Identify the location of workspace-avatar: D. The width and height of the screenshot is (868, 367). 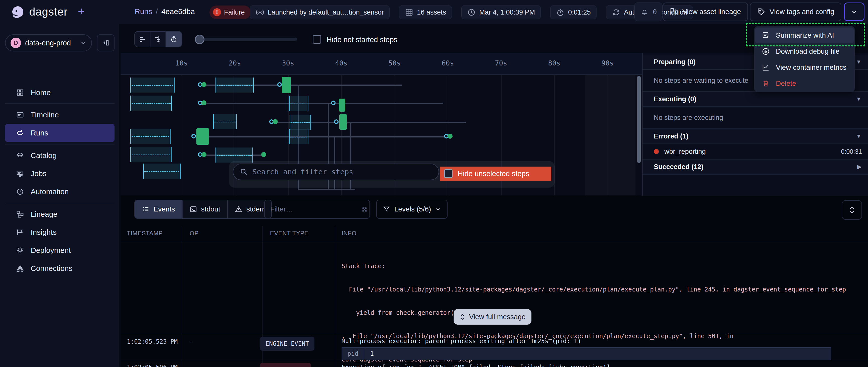
(16, 43).